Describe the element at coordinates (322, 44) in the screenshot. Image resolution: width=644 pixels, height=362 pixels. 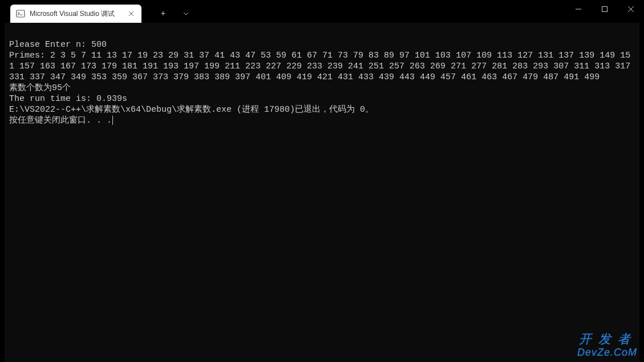
I see `console-line: Please Enter n: 500` at that location.